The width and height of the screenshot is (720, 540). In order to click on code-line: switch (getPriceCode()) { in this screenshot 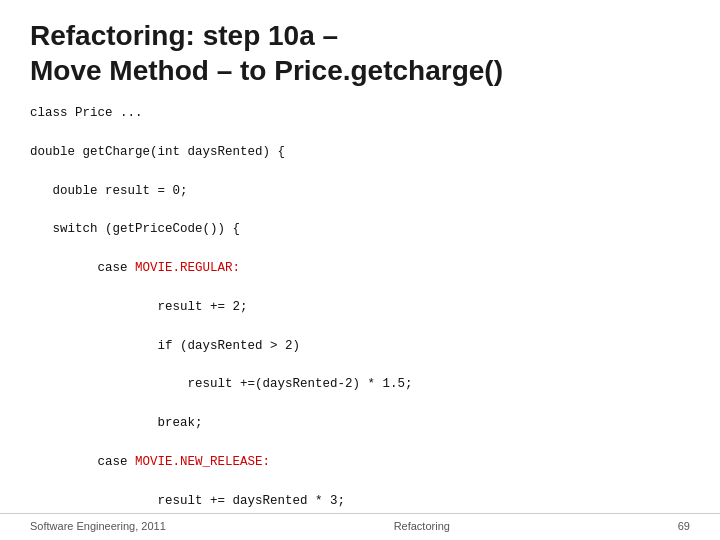, I will do `click(360, 230)`.